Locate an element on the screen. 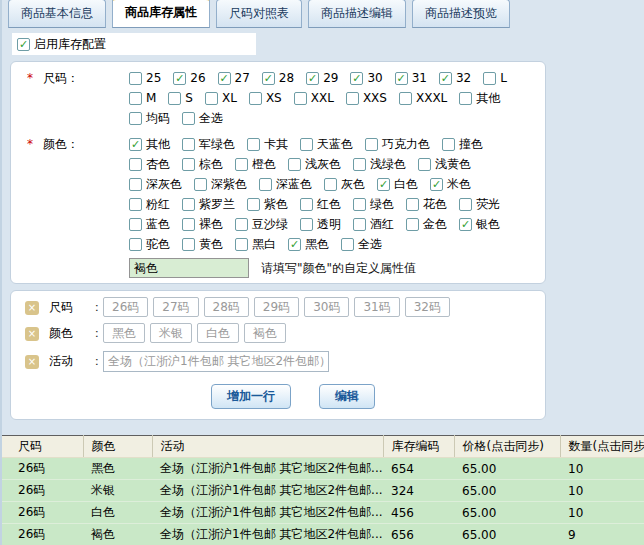  column-header: 价格(点击同步) is located at coordinates (507, 447).